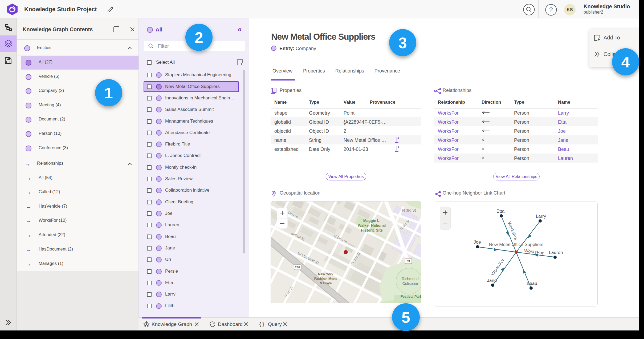 The width and height of the screenshot is (644, 339). I want to click on svg-text: Walker National, so click(372, 225).